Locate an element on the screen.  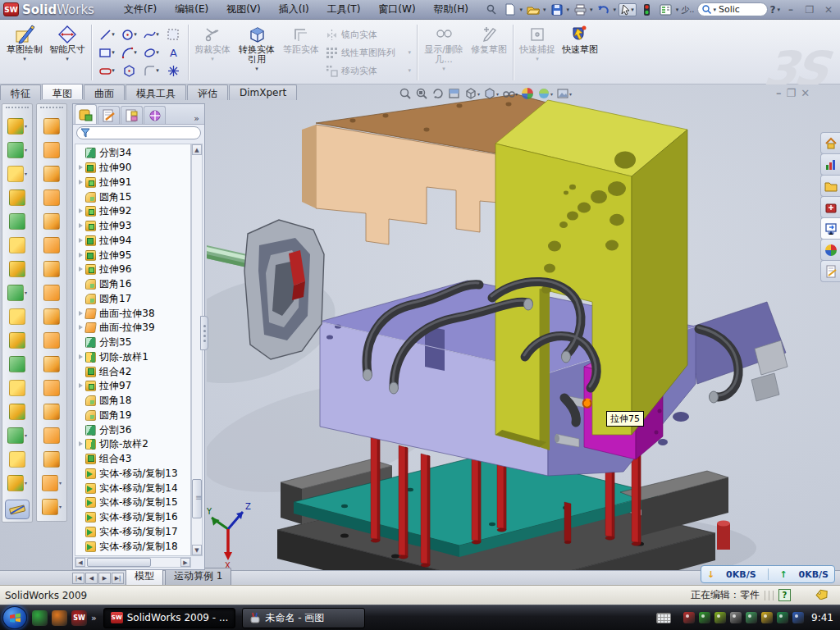
menu-item-0: 文件(F) is located at coordinates (140, 10).